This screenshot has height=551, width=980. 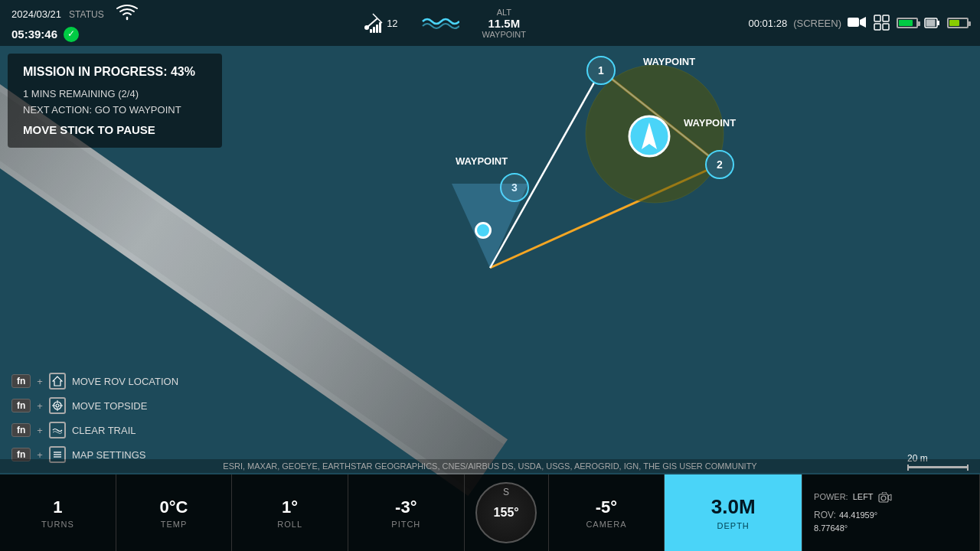 I want to click on time-display: 05:39:46, so click(x=34, y=34).